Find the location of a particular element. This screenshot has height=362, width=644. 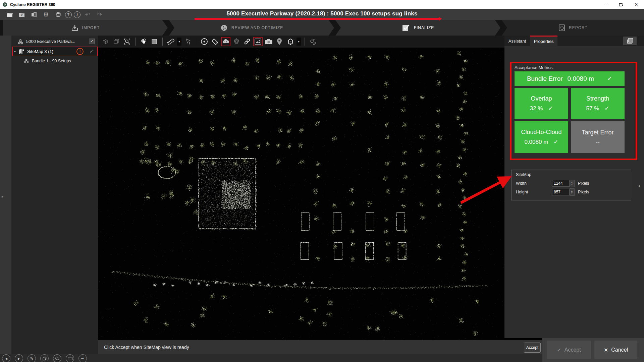

width-input is located at coordinates (561, 183).